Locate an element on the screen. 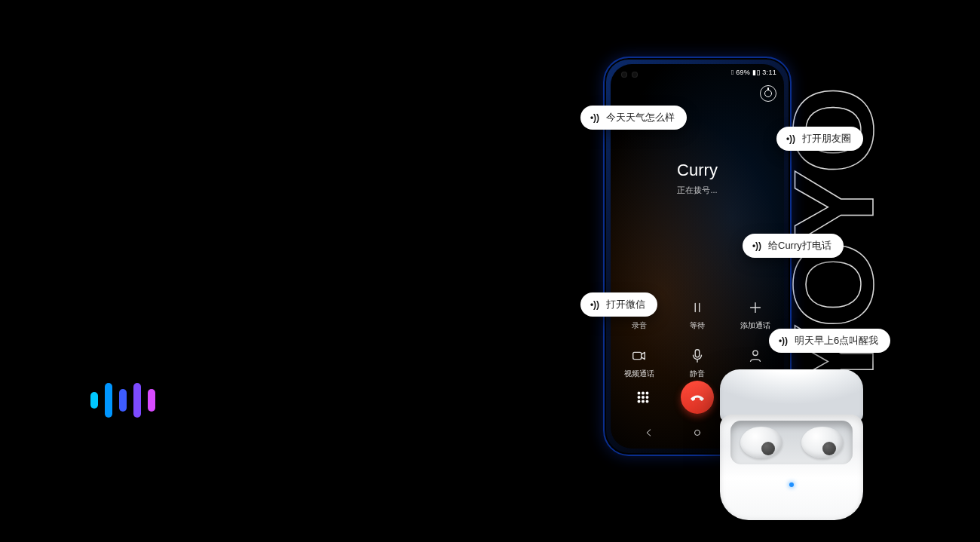 The image size is (980, 542). plus-icon is located at coordinates (755, 308).